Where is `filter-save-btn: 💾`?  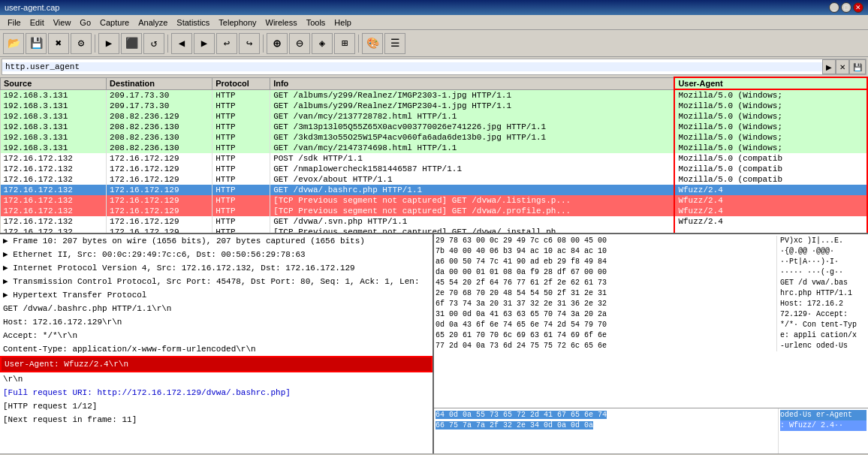 filter-save-btn: 💾 is located at coordinates (857, 67).